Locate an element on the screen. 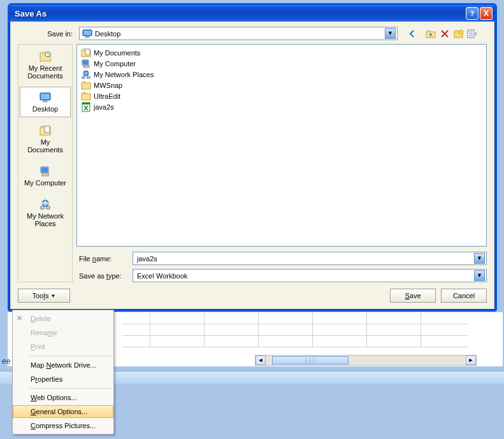  menu-map-network-drive: Map Network Drive... is located at coordinates (63, 365).